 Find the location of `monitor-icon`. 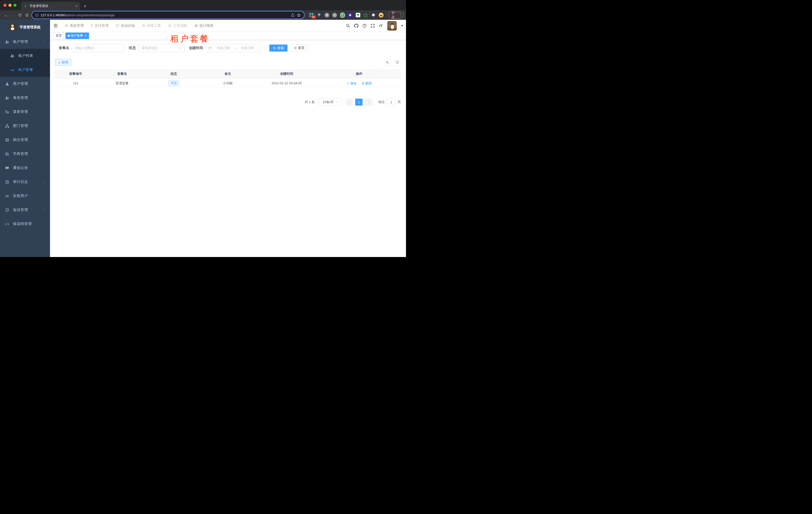

monitor-icon is located at coordinates (117, 26).